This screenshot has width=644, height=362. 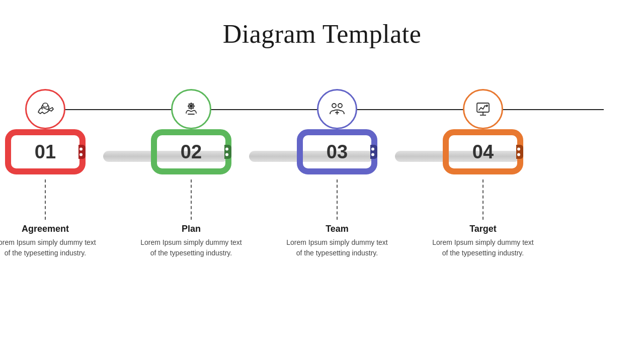 I want to click on number-4: 04, so click(x=483, y=152).